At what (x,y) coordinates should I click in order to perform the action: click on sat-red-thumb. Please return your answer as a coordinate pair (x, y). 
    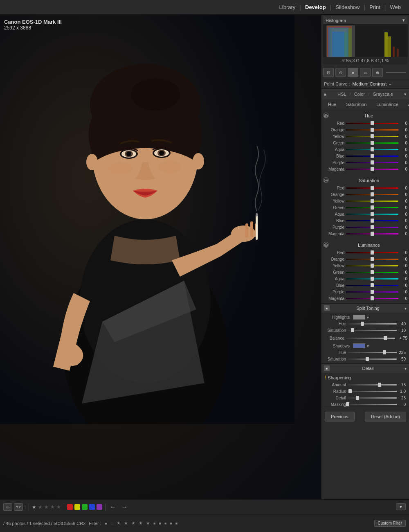
    Looking at the image, I should click on (372, 188).